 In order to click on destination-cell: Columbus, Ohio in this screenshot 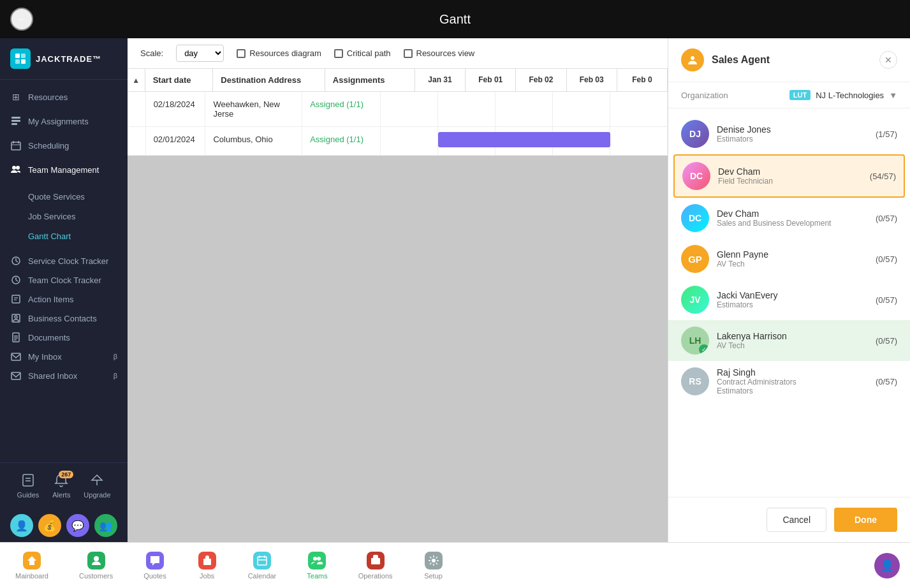, I will do `click(254, 141)`.